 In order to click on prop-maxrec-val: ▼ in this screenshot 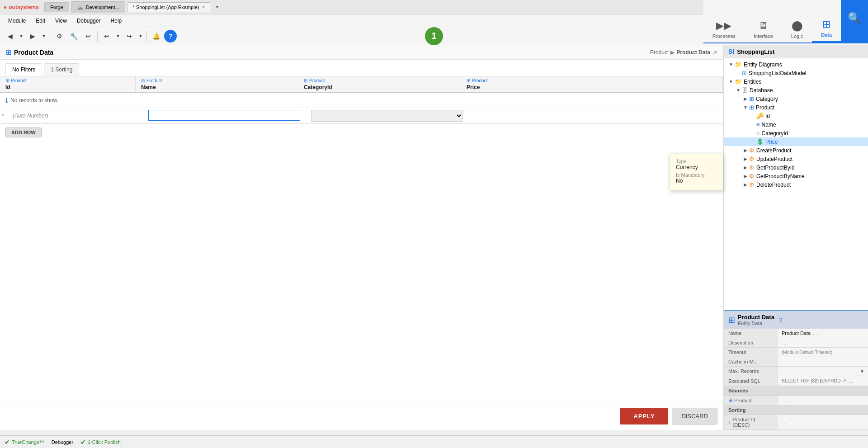, I will do `click(823, 372)`.